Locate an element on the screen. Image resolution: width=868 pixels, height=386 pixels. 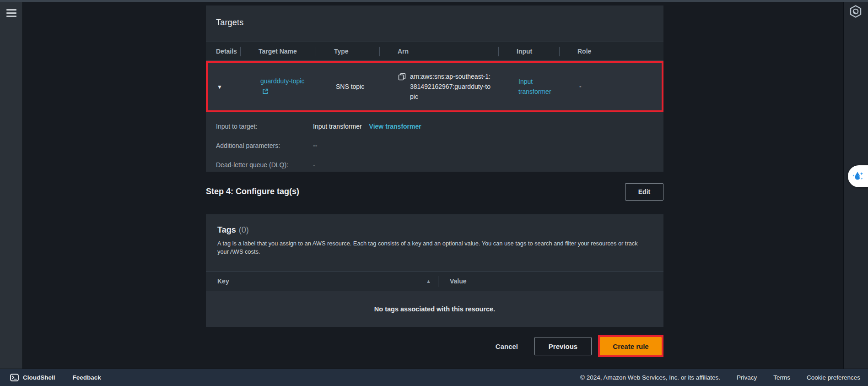
target-row-annotated: ▼ guardduty-topic SNS topic arn:aws:sns:… is located at coordinates (435, 87).